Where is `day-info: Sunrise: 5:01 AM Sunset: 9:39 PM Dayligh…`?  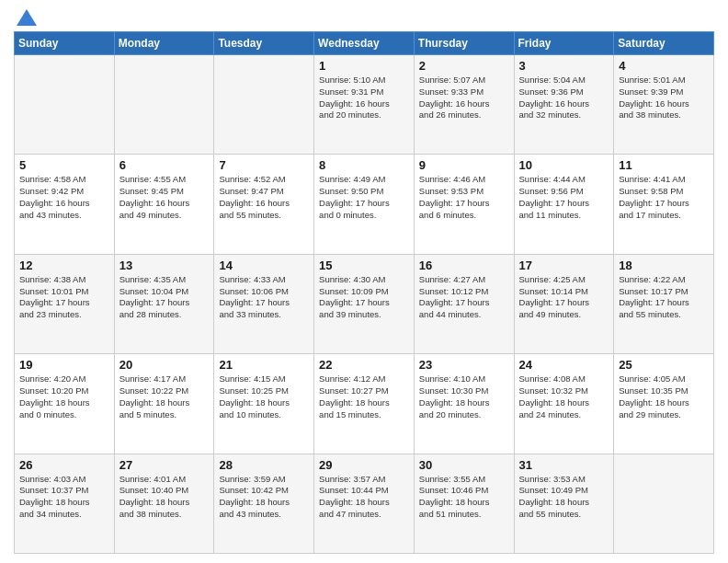 day-info: Sunrise: 5:01 AM Sunset: 9:39 PM Dayligh… is located at coordinates (664, 98).